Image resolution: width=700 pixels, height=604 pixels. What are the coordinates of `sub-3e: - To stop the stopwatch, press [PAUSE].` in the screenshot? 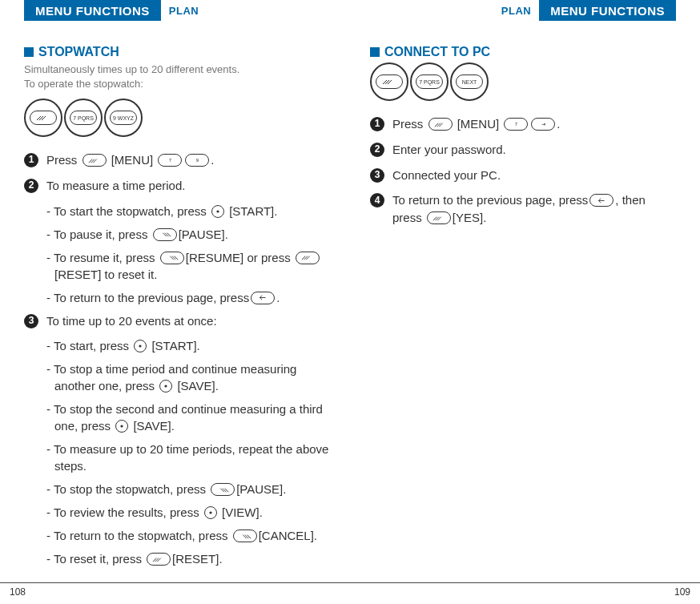 It's located at (188, 489).